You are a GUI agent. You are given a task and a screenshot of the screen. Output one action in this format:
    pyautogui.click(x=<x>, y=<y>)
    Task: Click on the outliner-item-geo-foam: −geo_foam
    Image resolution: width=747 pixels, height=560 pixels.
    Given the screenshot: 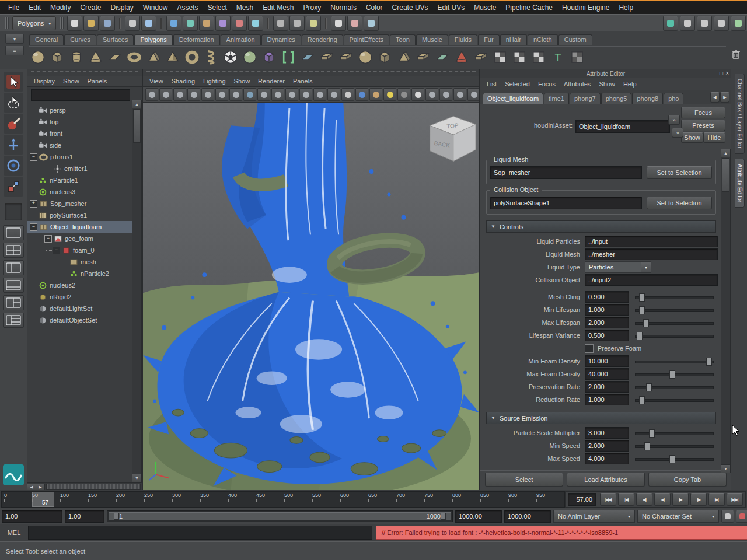 What is the action you would take?
    pyautogui.click(x=85, y=239)
    